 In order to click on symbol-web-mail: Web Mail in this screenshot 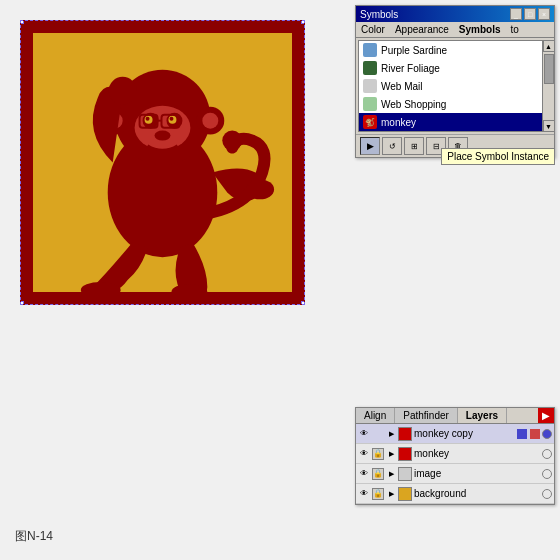, I will do `click(455, 86)`.